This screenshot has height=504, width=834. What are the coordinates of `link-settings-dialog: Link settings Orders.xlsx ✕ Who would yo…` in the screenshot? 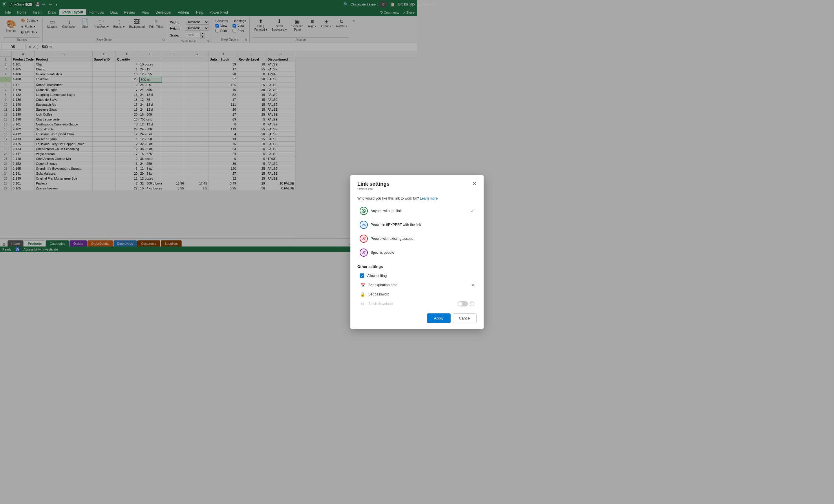 It's located at (384, 214).